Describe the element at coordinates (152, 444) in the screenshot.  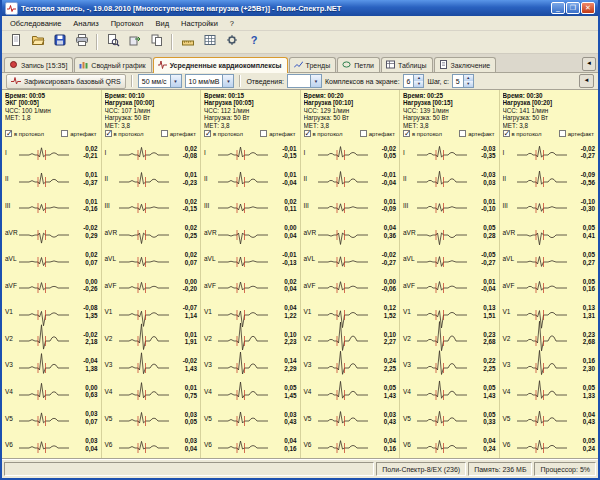
I see `lead-row-V6: V60,030,04` at that location.